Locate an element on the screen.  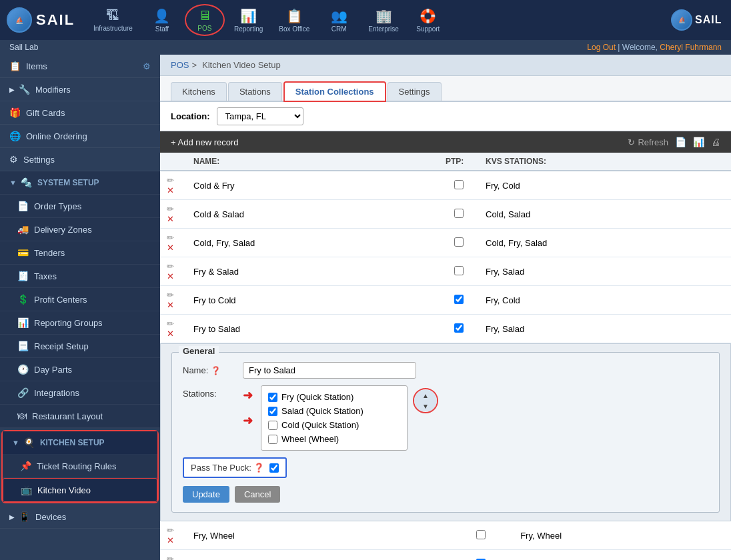
sidebar-item-devices: ▶ 📱 Devices is located at coordinates (80, 517).